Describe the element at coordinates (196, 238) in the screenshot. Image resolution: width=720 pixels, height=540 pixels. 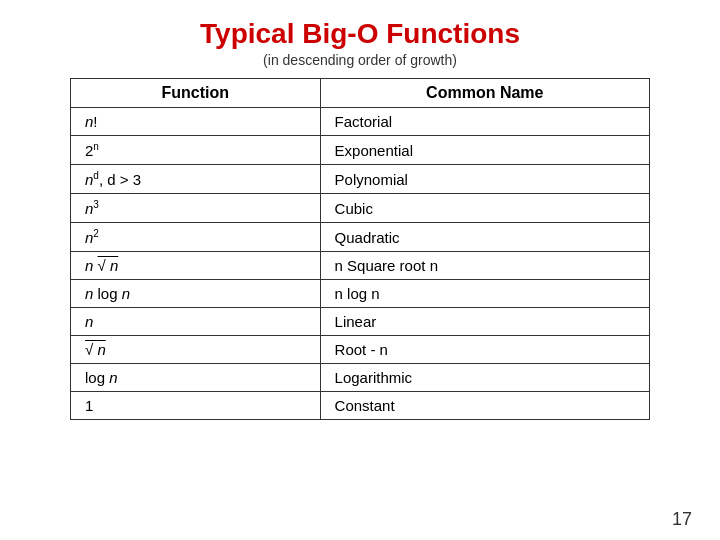
I see `func-cell: n2` at that location.